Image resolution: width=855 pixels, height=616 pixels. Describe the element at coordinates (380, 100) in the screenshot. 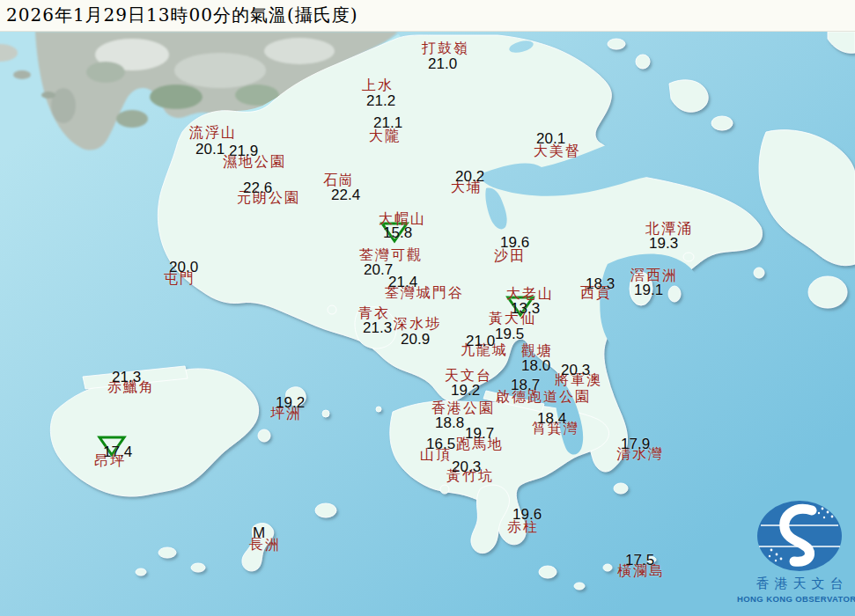

I see `station-temperature-value: 21.2` at that location.